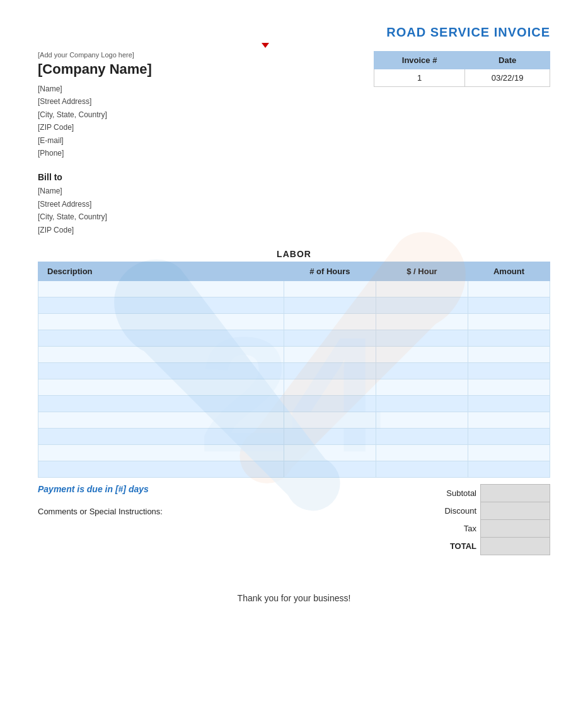  Describe the element at coordinates (193, 153) in the screenshot. I see `company-phone: [Phone]` at that location.